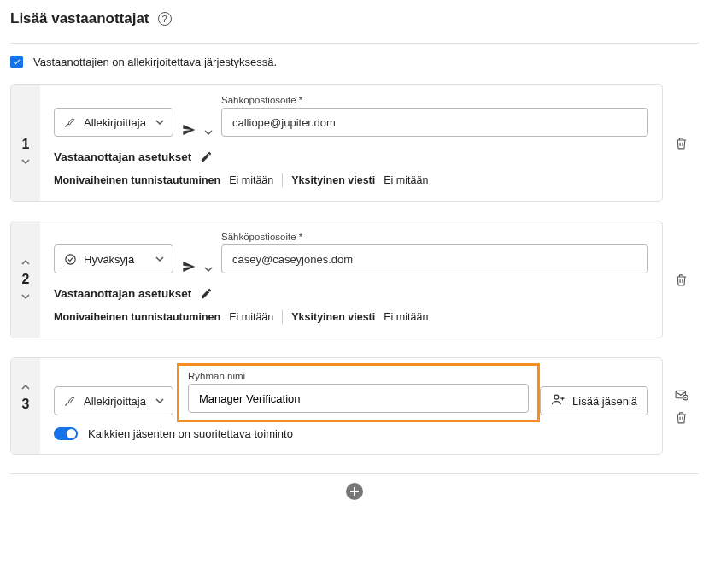 This screenshot has width=709, height=588. What do you see at coordinates (26, 279) in the screenshot?
I see `recipient-index: 2` at bounding box center [26, 279].